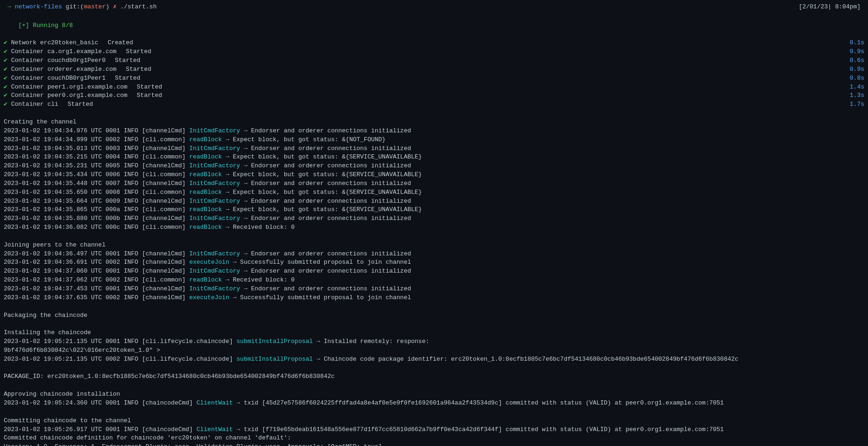 The width and height of the screenshot is (868, 446). I want to click on package-id-line: PACKAGE_ID: erc20token_1.0:8ecfb1885c7e6…, so click(434, 377).